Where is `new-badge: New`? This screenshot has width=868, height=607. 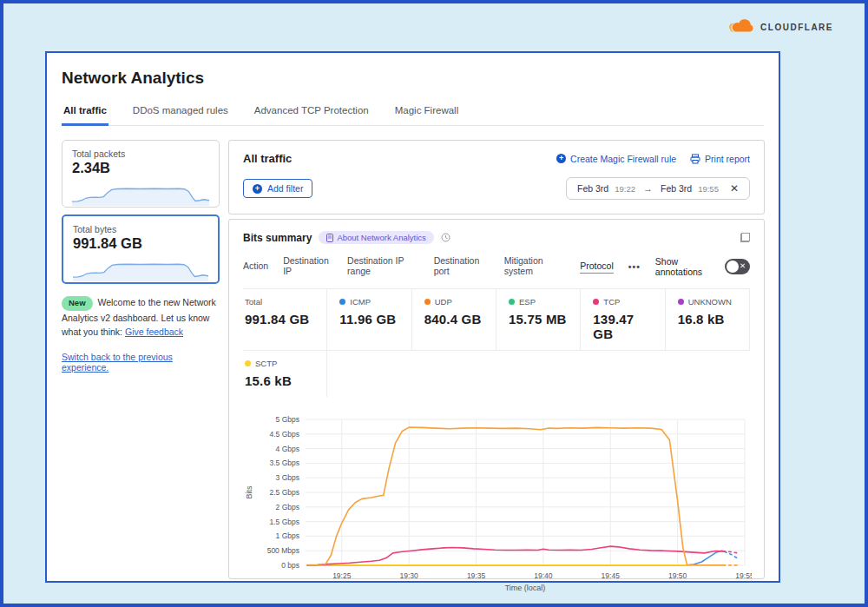 new-badge: New is located at coordinates (77, 304).